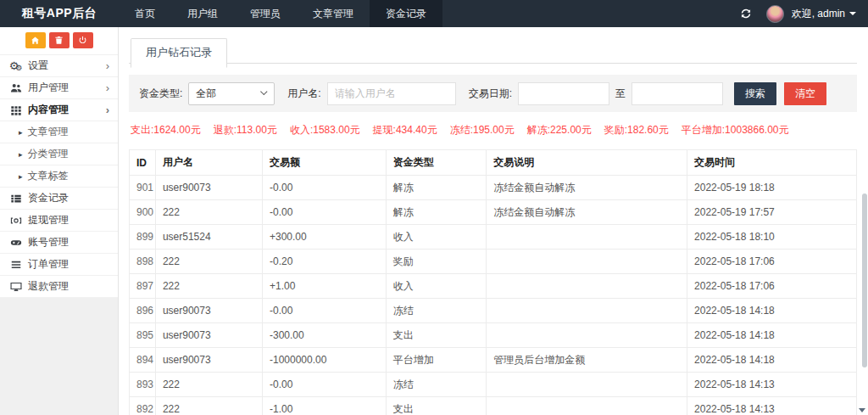  What do you see at coordinates (281, 14) in the screenshot?
I see `main-nav: 首页用户组管理员文章管理资金记录` at bounding box center [281, 14].